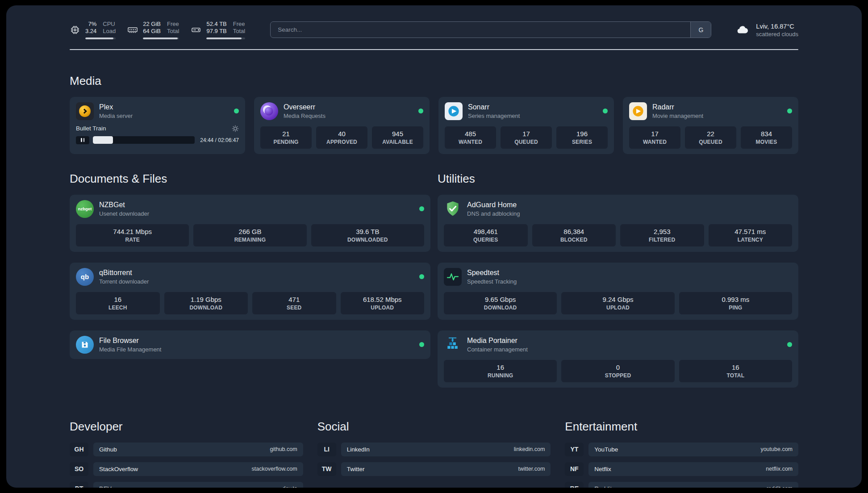  I want to click on app-card-speedtest: Speedtest Speedtest Tracking 9.65 Gbps D…, so click(618, 291).